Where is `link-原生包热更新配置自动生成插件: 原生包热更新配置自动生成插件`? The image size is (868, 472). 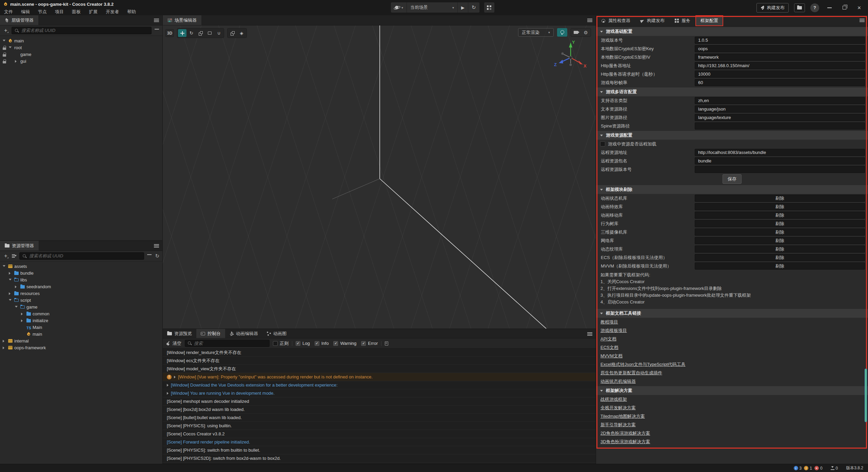 link-原生包热更新配置自动生成插件: 原生包热更新配置自动生成插件 is located at coordinates (631, 373).